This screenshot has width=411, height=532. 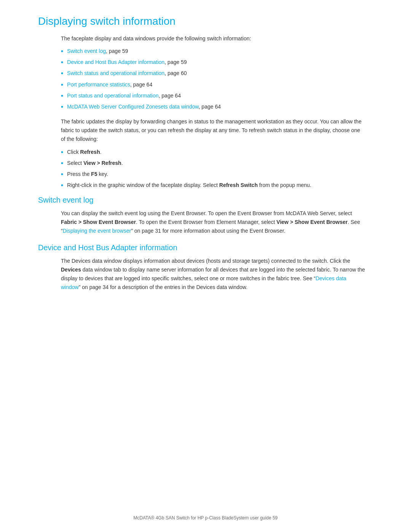 I want to click on list-item: • Switch status and operational informat…, so click(x=213, y=74).